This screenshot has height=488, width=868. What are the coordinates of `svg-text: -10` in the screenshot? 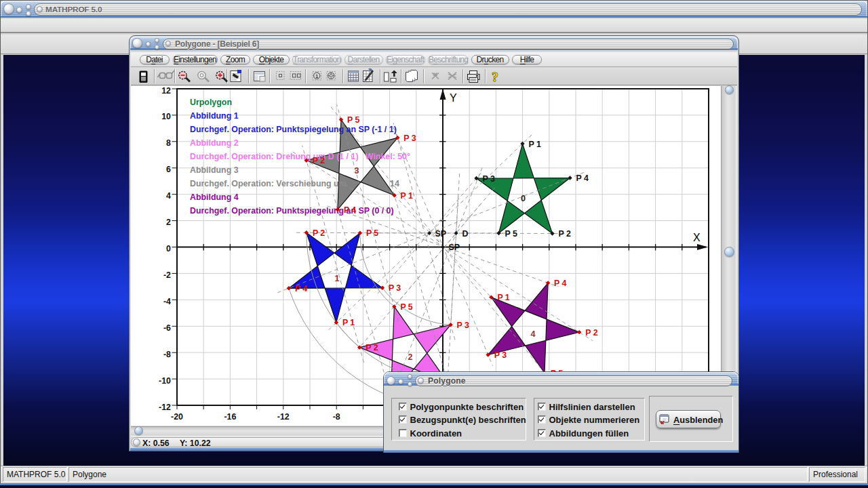 It's located at (165, 381).